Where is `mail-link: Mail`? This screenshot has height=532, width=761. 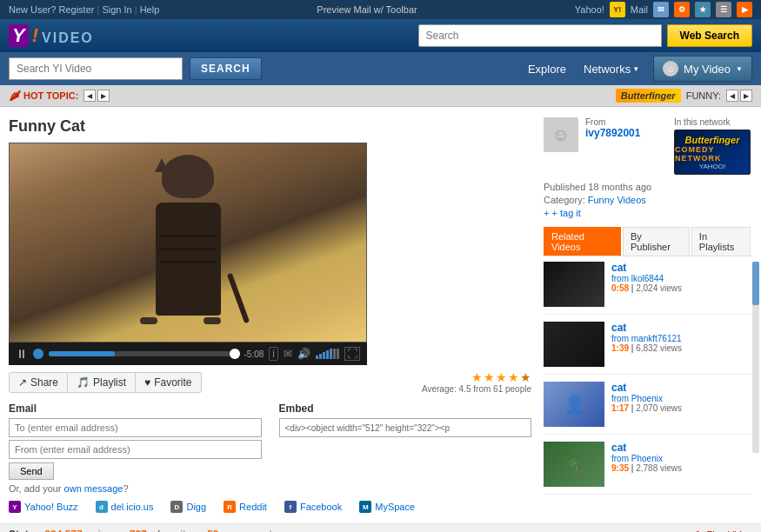
mail-link: Mail is located at coordinates (639, 10).